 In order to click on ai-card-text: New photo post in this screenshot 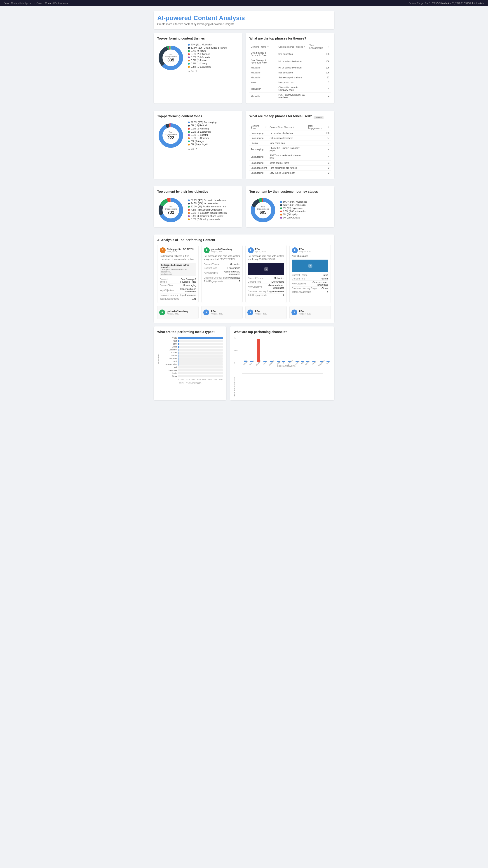, I will do `click(310, 256)`.